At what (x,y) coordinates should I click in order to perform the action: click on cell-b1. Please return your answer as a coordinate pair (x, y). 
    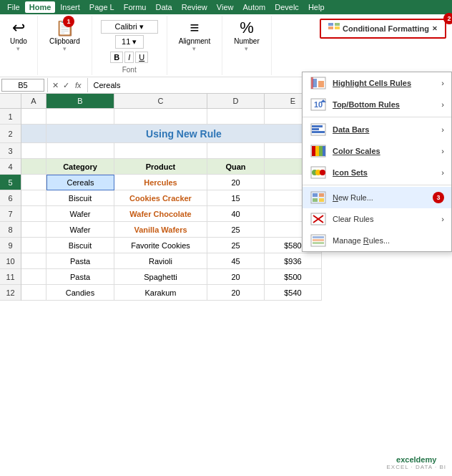
    Looking at the image, I should click on (80, 117).